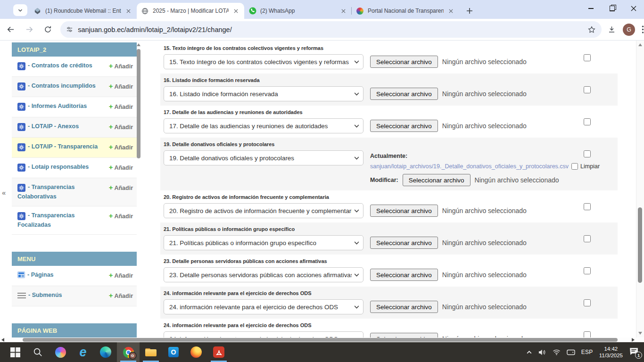 Image resolution: width=644 pixels, height=362 pixels. Describe the element at coordinates (46, 220) in the screenshot. I see `sidebar-item-label: - Transparencias Focalizadas` at that location.